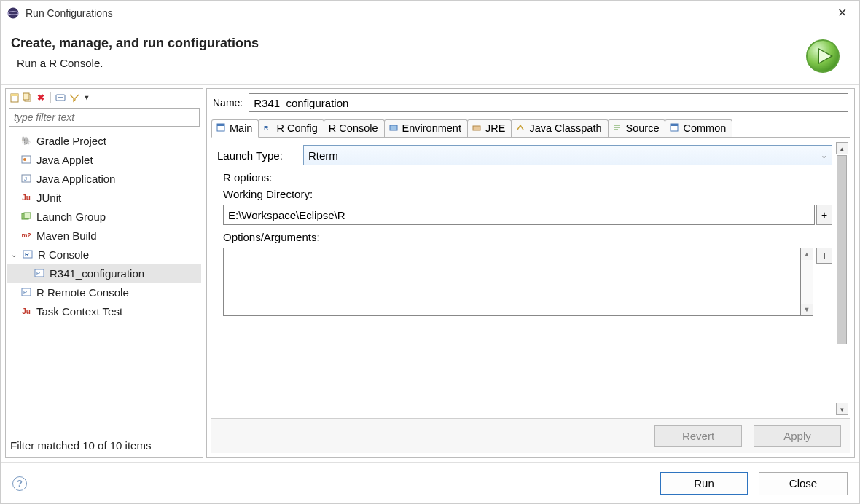 Image resolution: width=860 pixels, height=504 pixels. Describe the element at coordinates (823, 57) in the screenshot. I see `run-play-icon` at that location.